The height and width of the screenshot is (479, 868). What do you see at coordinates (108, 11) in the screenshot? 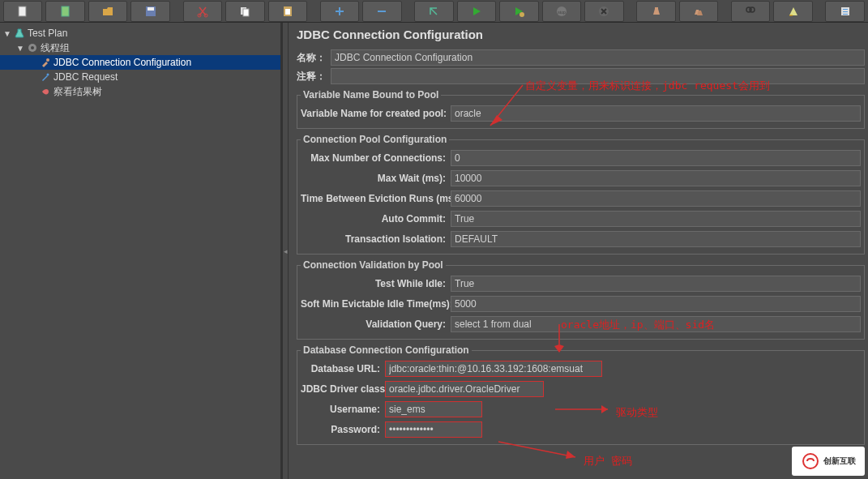
I see `tb-open` at bounding box center [108, 11].